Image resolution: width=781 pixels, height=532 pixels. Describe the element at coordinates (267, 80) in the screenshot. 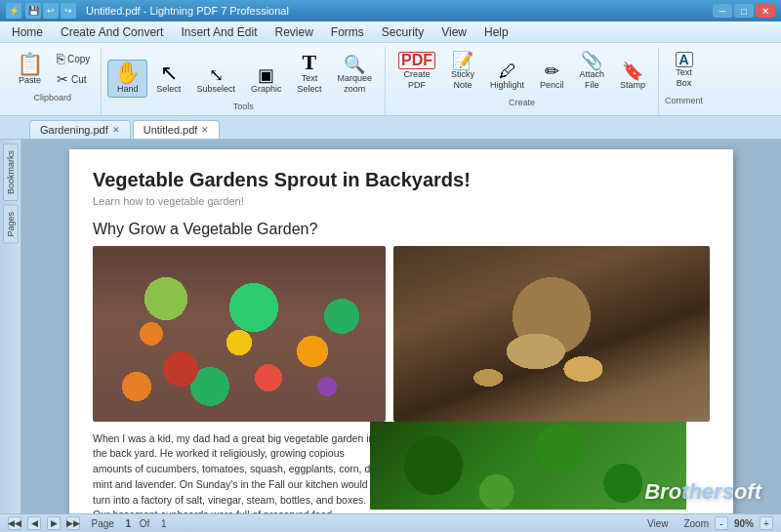

I see `graphic-button: ▣ Graphic` at that location.